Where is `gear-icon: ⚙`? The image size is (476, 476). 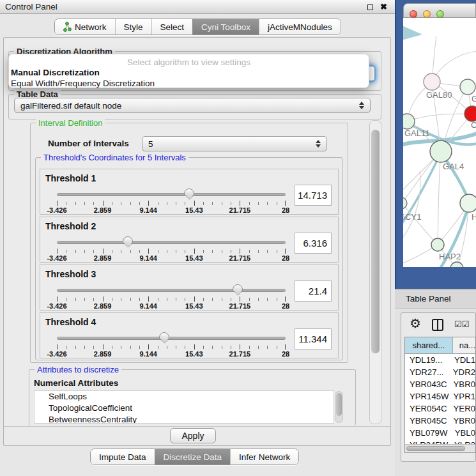 gear-icon: ⚙ is located at coordinates (415, 323).